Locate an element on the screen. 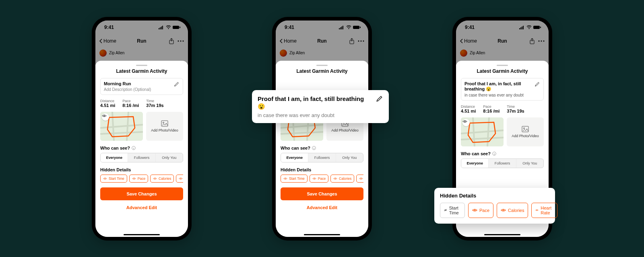  sheet: Latest Garmin Activity Morning Run Add D… is located at coordinates (142, 149).